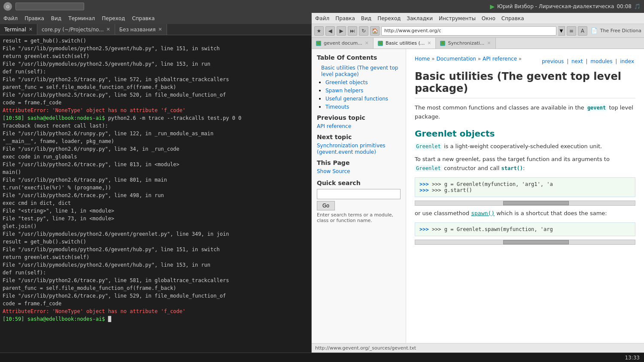 The image size is (644, 362). I want to click on browser-rss-button: ≡, so click(571, 31).